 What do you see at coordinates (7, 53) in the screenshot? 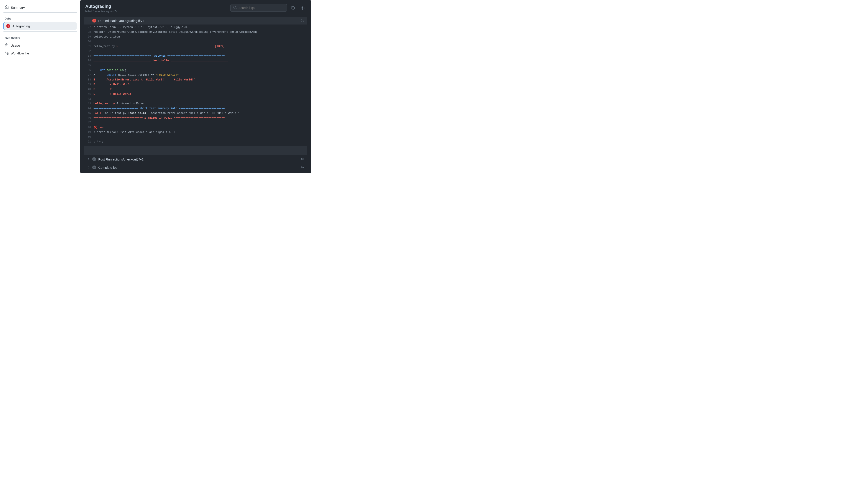
I see `workflow-icon` at bounding box center [7, 53].